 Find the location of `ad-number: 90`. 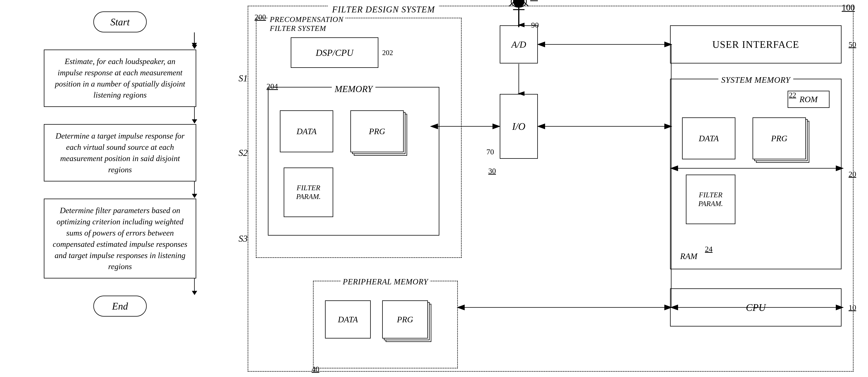

ad-number: 90 is located at coordinates (535, 25).